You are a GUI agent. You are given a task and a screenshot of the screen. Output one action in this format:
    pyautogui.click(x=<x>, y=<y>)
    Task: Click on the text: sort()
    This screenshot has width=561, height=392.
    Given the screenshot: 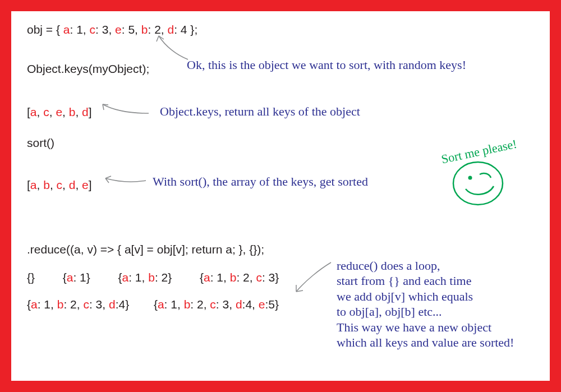 What is the action you would take?
    pyautogui.click(x=40, y=142)
    